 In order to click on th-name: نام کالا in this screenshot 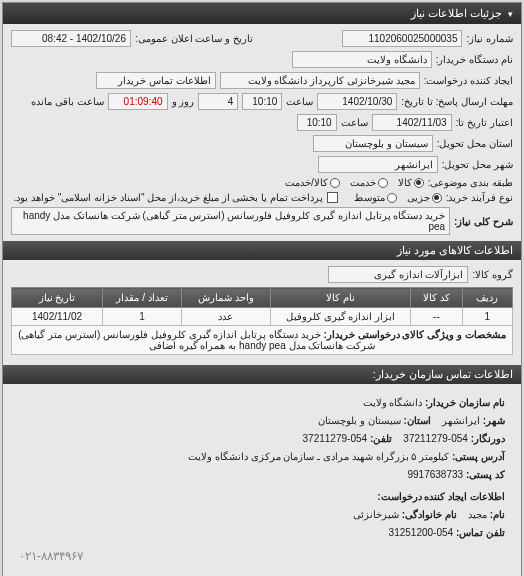, I will do `click(340, 298)`.